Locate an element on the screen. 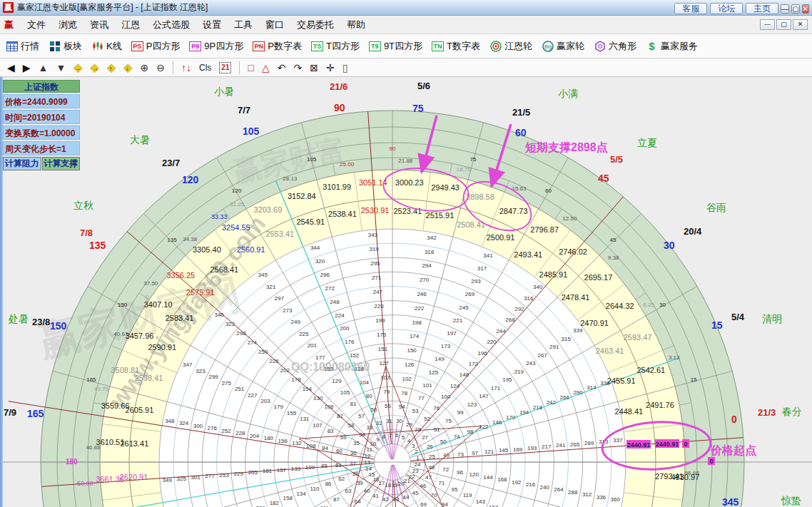 Image resolution: width=812 pixels, height=507 pixels. wheel-number: 111 is located at coordinates (325, 506).